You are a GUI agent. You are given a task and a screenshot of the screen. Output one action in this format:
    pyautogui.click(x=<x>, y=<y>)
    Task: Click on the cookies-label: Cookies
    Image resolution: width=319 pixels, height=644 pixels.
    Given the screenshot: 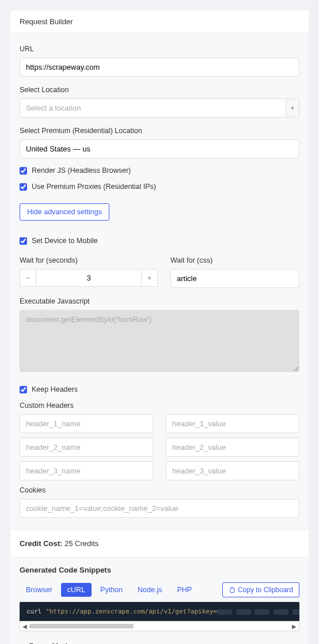 What is the action you would take?
    pyautogui.click(x=160, y=490)
    